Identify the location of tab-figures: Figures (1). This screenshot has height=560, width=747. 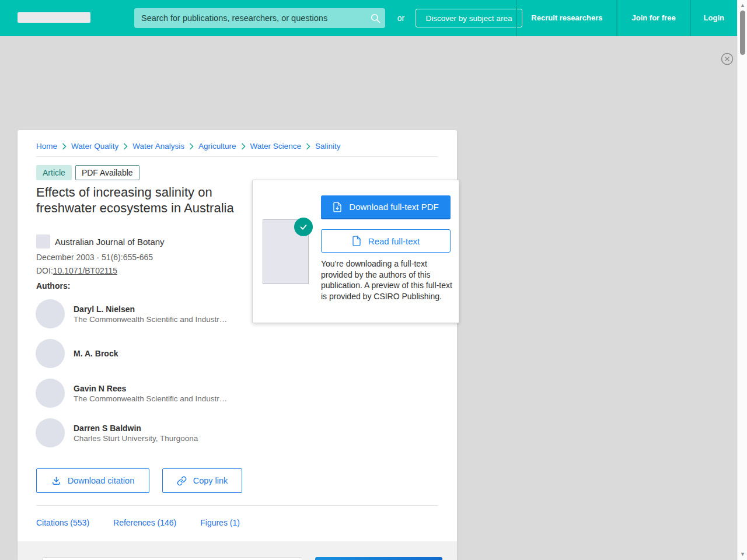
(220, 523).